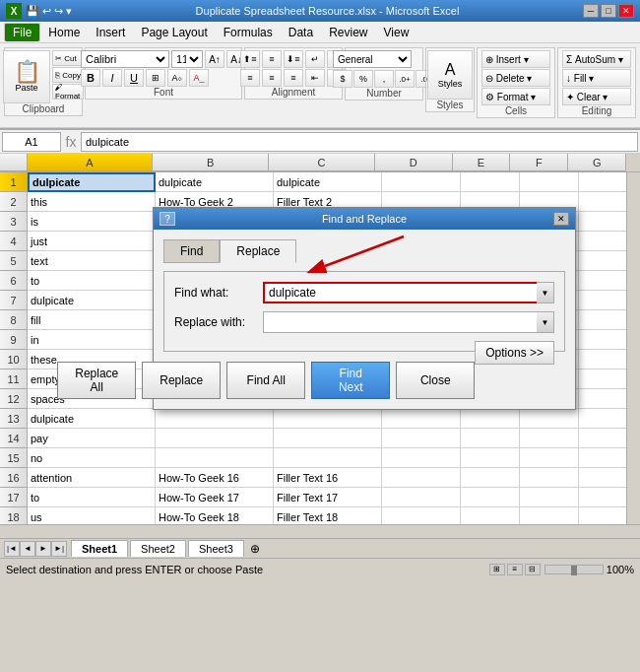  What do you see at coordinates (409, 293) in the screenshot?
I see `find-input` at bounding box center [409, 293].